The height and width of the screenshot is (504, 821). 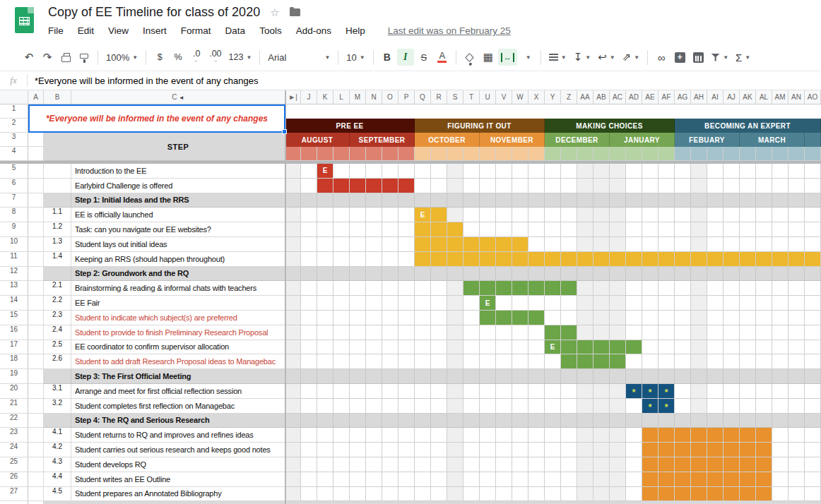 What do you see at coordinates (14, 126) in the screenshot?
I see `row-number-2: 2` at bounding box center [14, 126].